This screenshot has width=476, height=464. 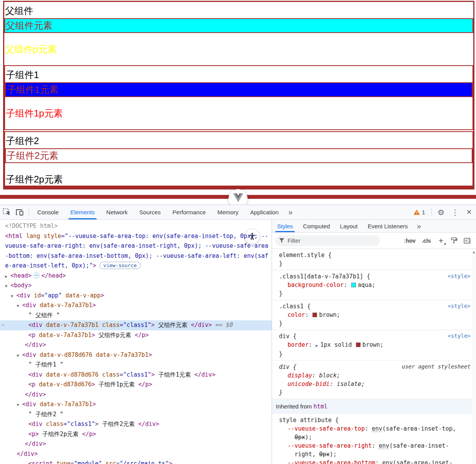 I want to click on css-line: --vueuse-safe-area-bottom: env(safe-area…, so click(x=374, y=461).